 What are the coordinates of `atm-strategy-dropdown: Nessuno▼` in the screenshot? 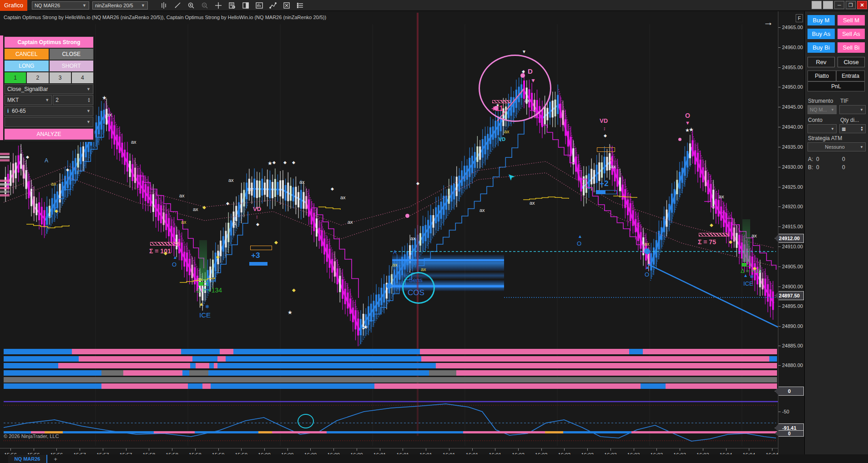 It's located at (837, 147).